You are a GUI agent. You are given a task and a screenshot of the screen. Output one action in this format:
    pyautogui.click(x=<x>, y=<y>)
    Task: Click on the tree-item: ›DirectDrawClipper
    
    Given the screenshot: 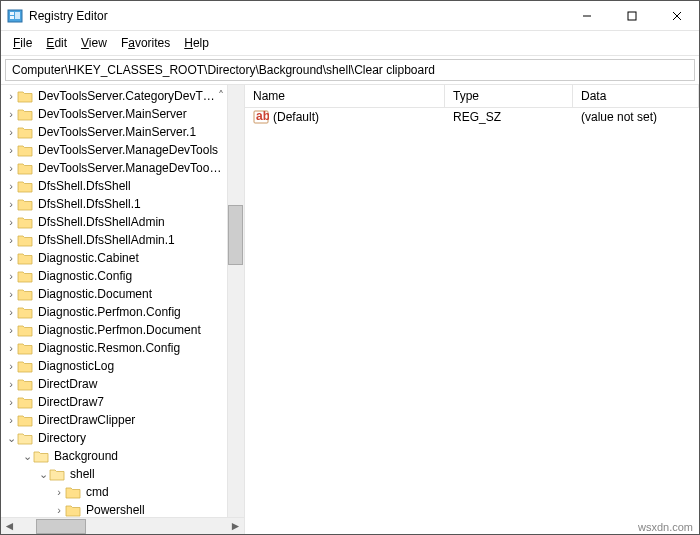 What is the action you would take?
    pyautogui.click(x=124, y=420)
    